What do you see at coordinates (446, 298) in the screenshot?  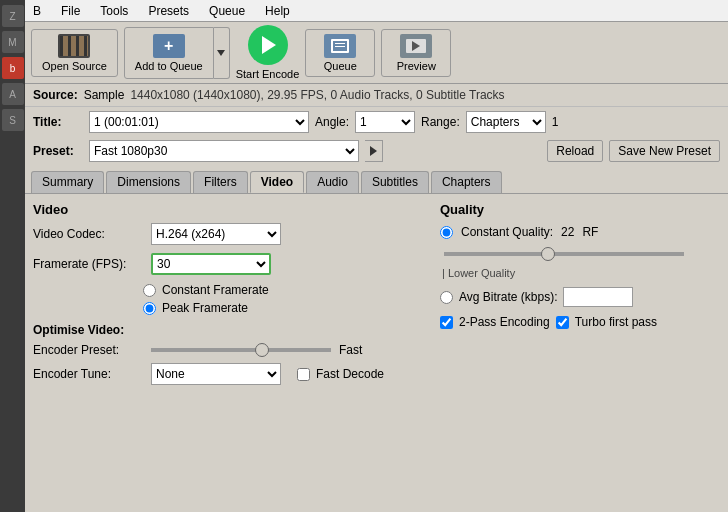 I see `avg-bitrate-radio` at bounding box center [446, 298].